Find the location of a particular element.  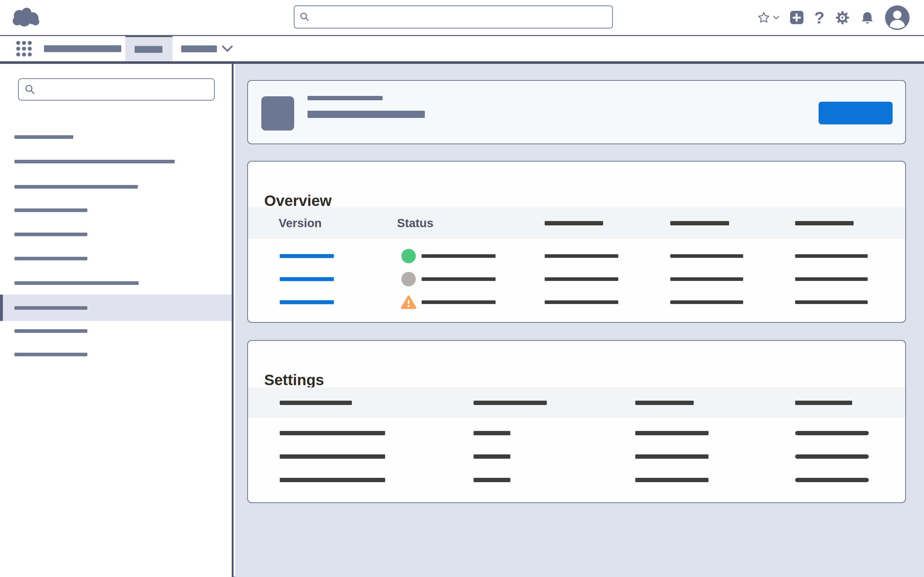

status-neutral-icon is located at coordinates (409, 279).